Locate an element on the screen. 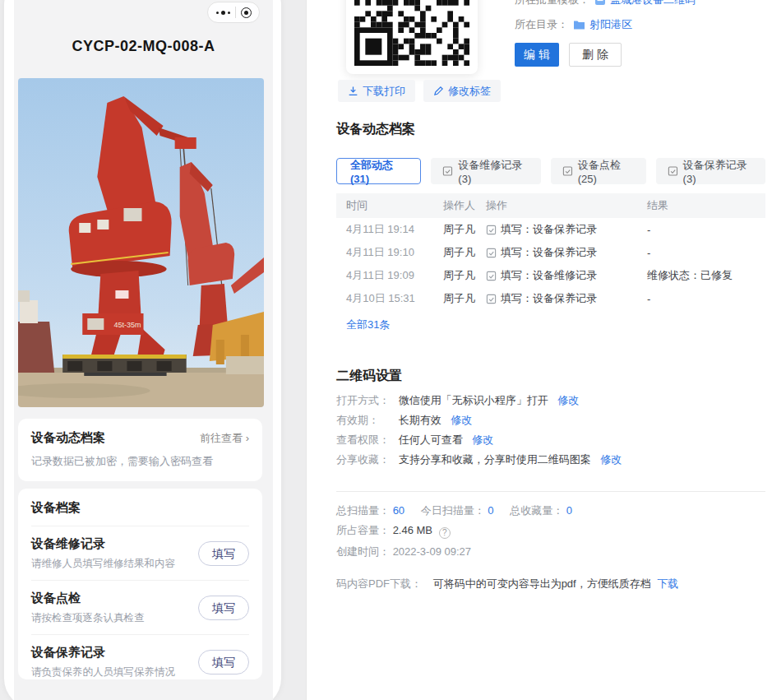 The height and width of the screenshot is (700, 772). svg-text: 45t-35m is located at coordinates (127, 325).